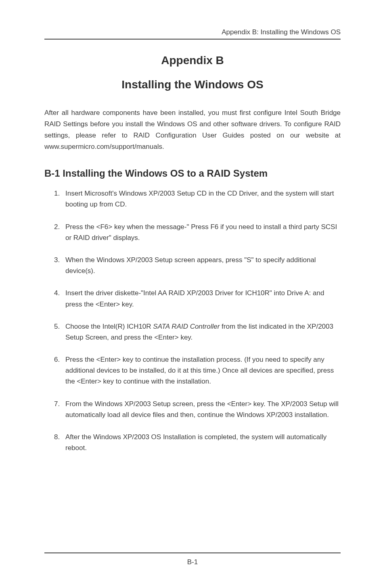 This screenshot has height=588, width=385. Describe the element at coordinates (197, 442) in the screenshot. I see `list-item: After the Windows XP/2003 OS Installatio…` at that location.